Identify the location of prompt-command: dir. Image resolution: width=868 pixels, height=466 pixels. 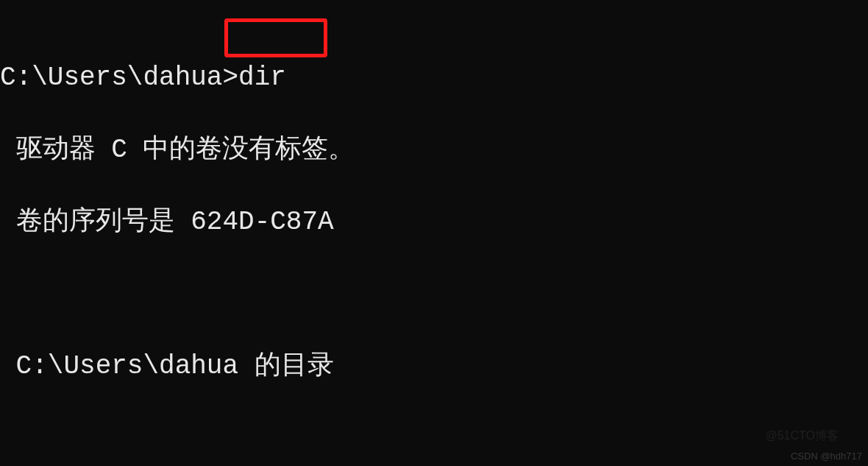
(262, 78).